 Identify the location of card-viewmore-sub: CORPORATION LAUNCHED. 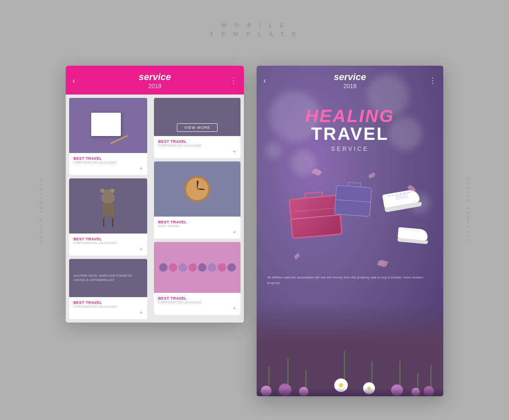
(197, 146).